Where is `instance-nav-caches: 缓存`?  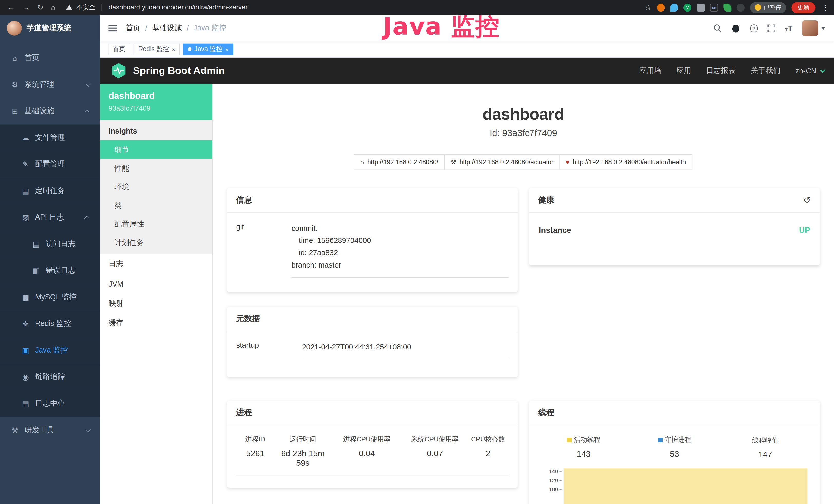
instance-nav-caches: 缓存 is located at coordinates (156, 323).